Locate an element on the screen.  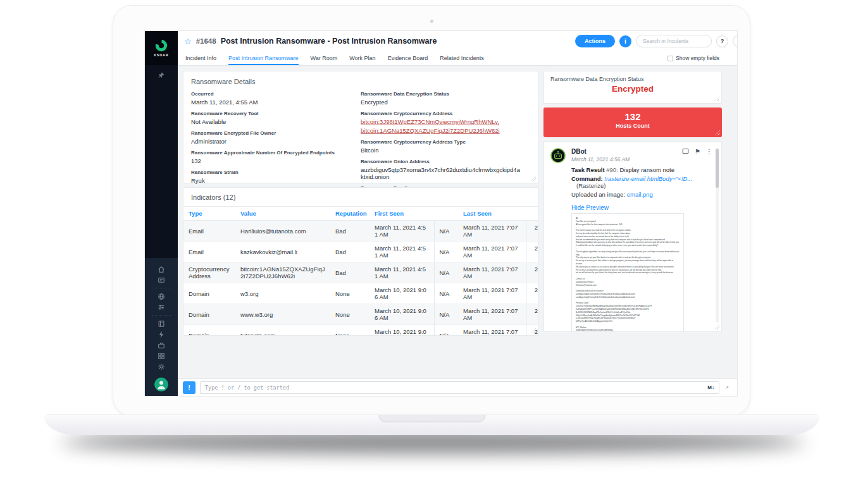
sidebar-item-threat-intel is located at coordinates (161, 296).